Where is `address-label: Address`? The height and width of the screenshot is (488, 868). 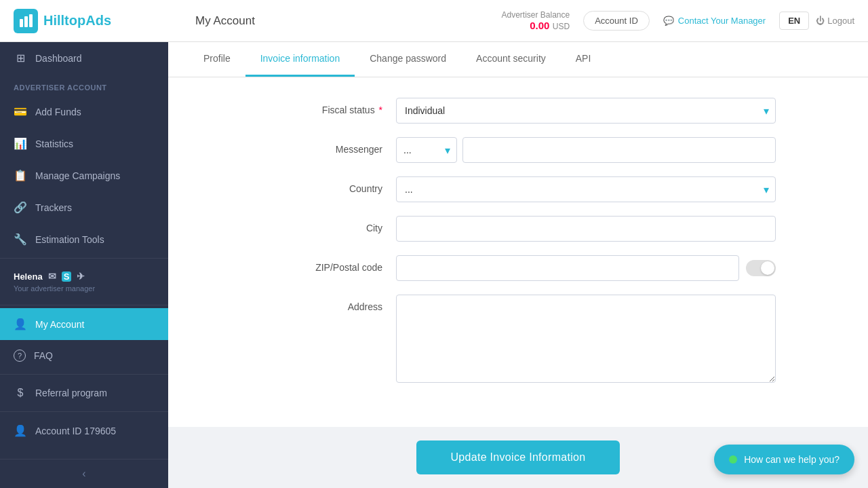
address-label: Address is located at coordinates (328, 303).